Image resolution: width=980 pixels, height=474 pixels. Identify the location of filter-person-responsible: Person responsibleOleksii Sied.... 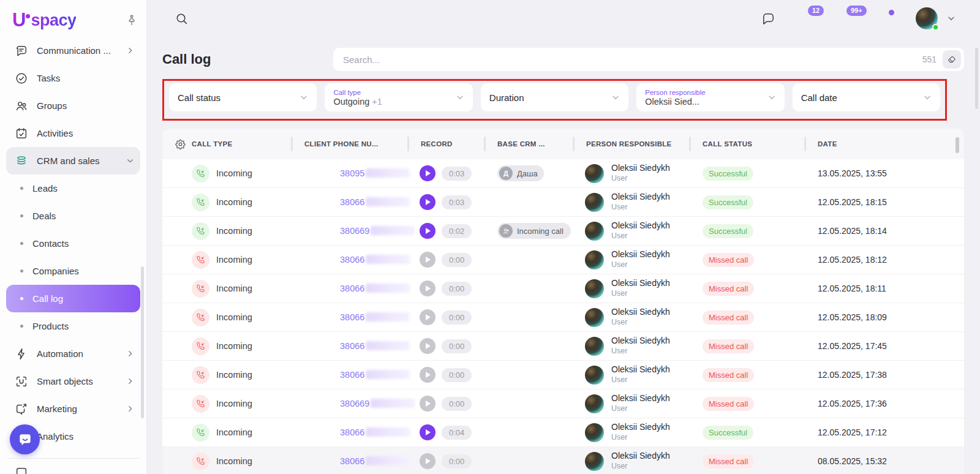
(710, 97).